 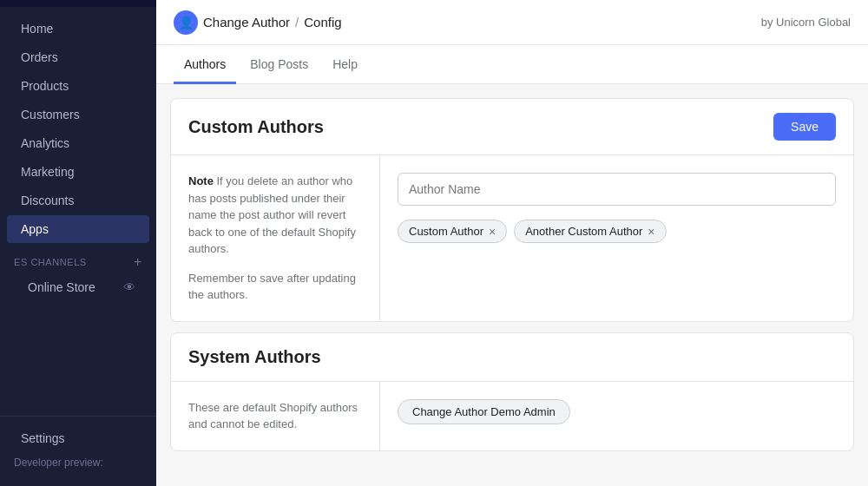 What do you see at coordinates (484, 411) in the screenshot?
I see `tag-demo-admin: Change Author Demo Admin` at bounding box center [484, 411].